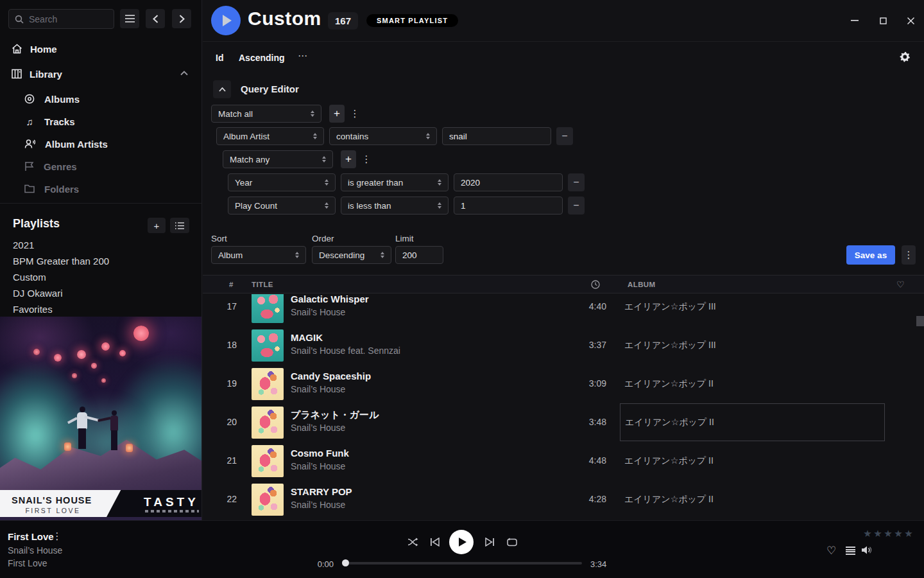  I want to click on volume-button, so click(866, 551).